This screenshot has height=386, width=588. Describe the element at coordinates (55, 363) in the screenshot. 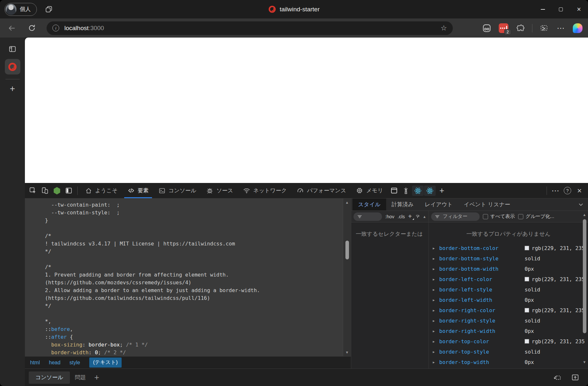

I see `breadcrumb-head: head` at that location.